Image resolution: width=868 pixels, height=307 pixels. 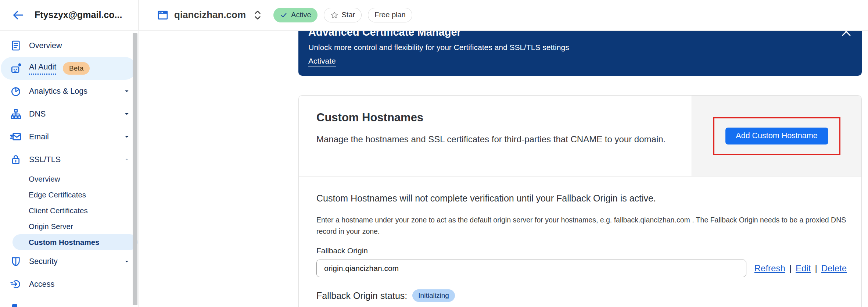 What do you see at coordinates (15, 306) in the screenshot?
I see `clipped-sidebar-icon` at bounding box center [15, 306].